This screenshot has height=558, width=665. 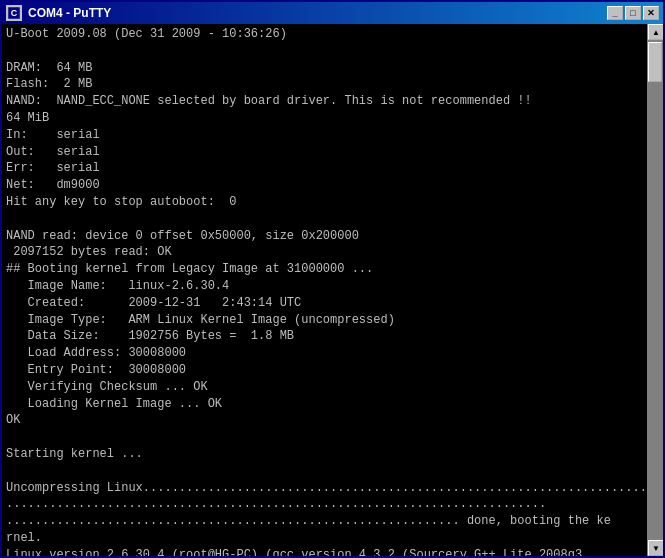 I want to click on title-buttons: _ □ ✕, so click(x=633, y=13).